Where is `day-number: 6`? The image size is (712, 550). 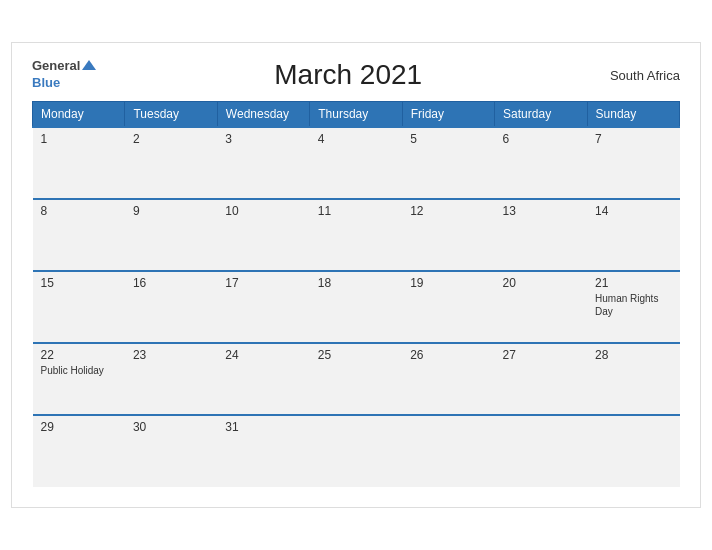 day-number: 6 is located at coordinates (541, 139).